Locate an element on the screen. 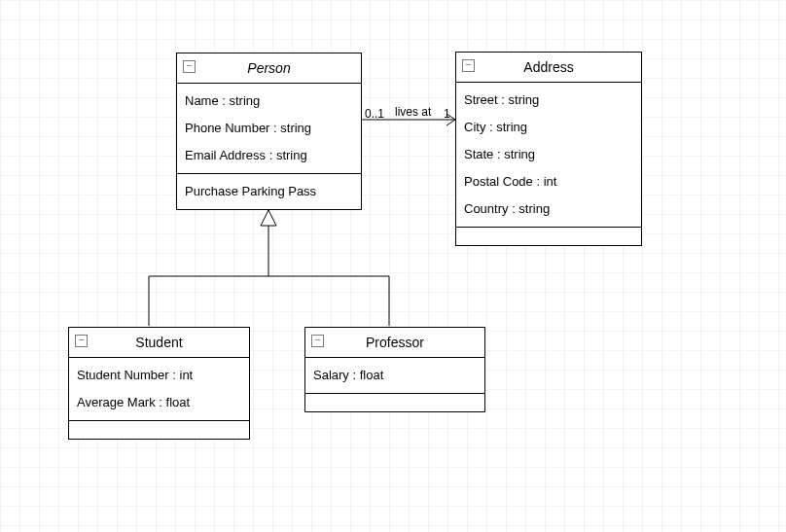 The height and width of the screenshot is (532, 786). class-attribute: Student Number : int is located at coordinates (160, 375).